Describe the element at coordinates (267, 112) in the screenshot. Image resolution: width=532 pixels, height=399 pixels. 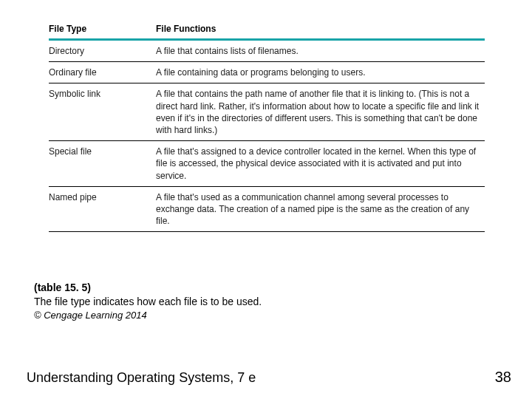
I see `table-row: Symbolic link A file that contains the p…` at that location.